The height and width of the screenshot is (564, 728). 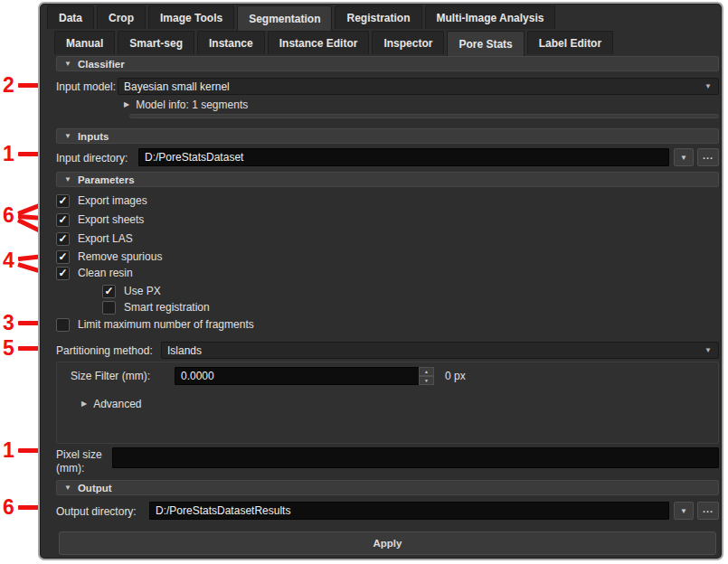 What do you see at coordinates (427, 381) in the screenshot?
I see `arrow-down-icon: ▼` at bounding box center [427, 381].